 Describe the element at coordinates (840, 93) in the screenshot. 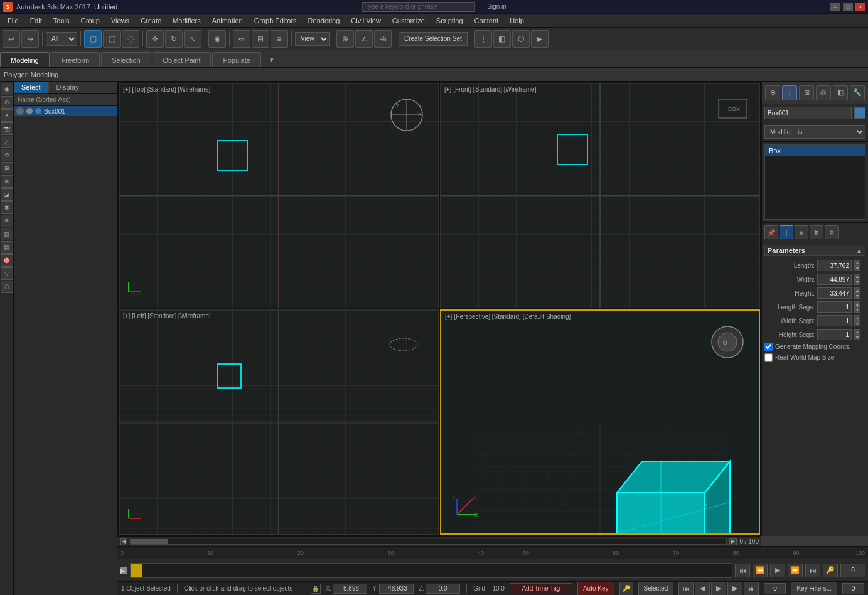

I see `rp-display-button: ◧` at that location.